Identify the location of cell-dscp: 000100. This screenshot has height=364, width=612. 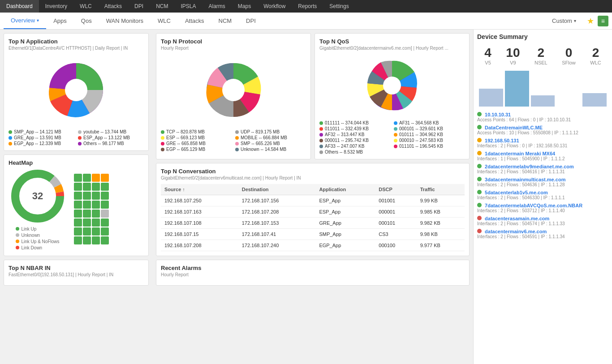
(396, 245).